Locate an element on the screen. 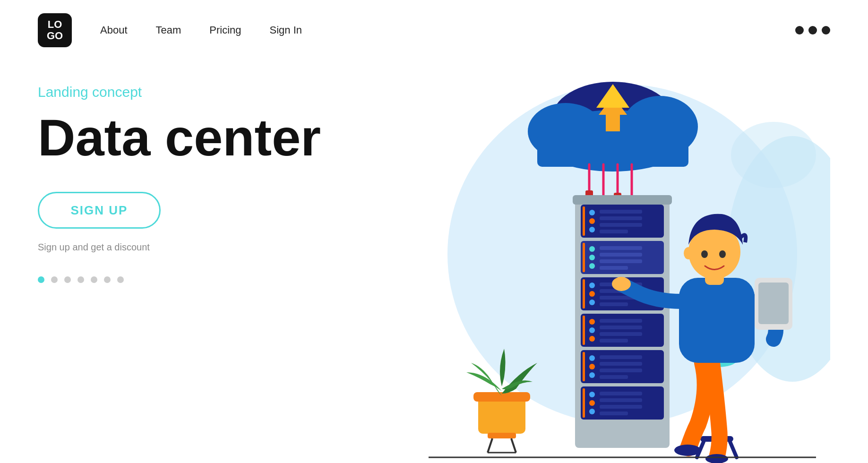 Image resolution: width=868 pixels, height=463 pixels. hero-subtitle: Landing concept is located at coordinates (221, 92).